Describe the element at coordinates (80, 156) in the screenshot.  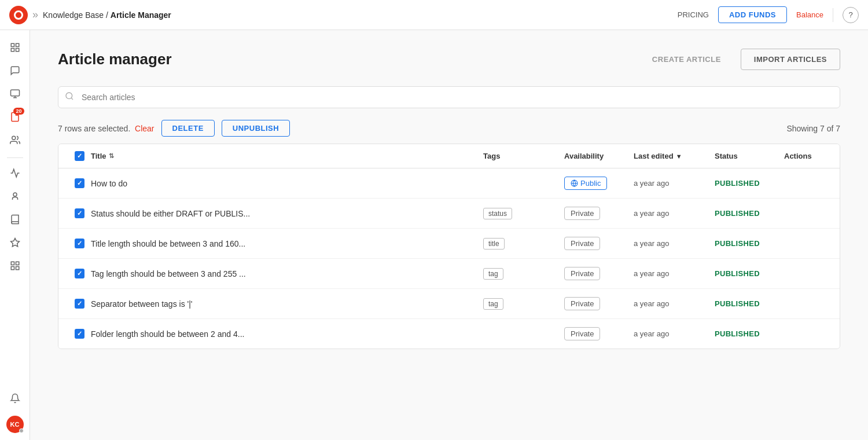
I see `select-all-checkbox: ✓` at that location.